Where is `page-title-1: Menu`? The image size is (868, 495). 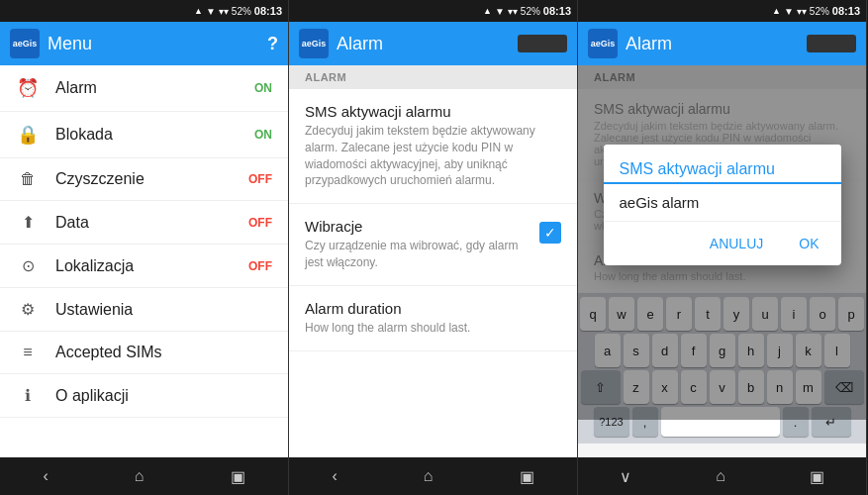
page-title-1: Menu is located at coordinates (153, 44).